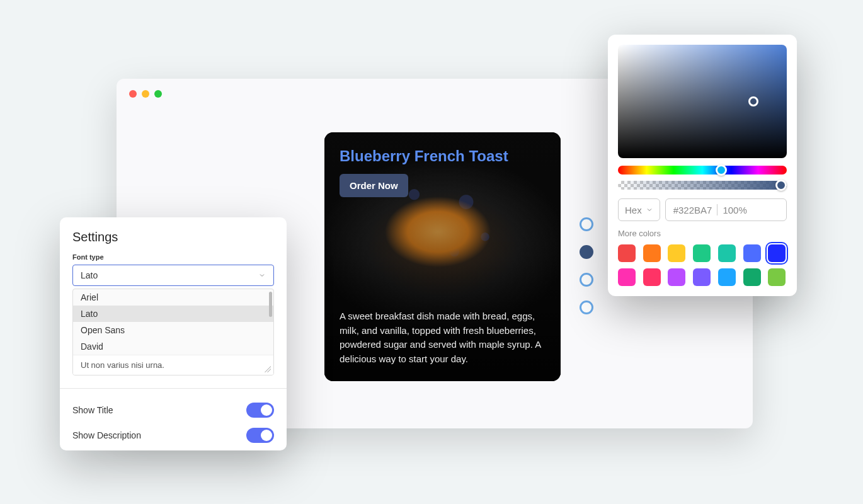 This screenshot has width=863, height=504. I want to click on color-picker-panel: Hex #322BA7 100% More colors, so click(702, 165).